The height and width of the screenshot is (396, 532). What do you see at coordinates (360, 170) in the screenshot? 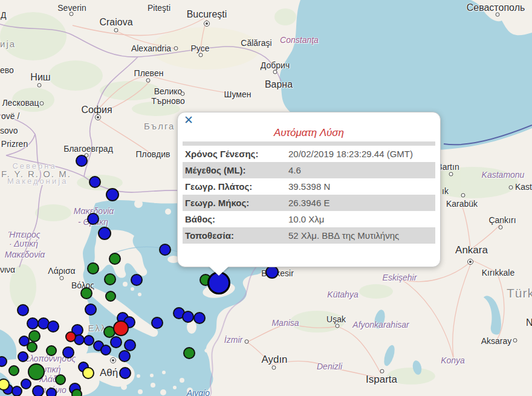
I see `popup-row-value: 4.6` at bounding box center [360, 170].